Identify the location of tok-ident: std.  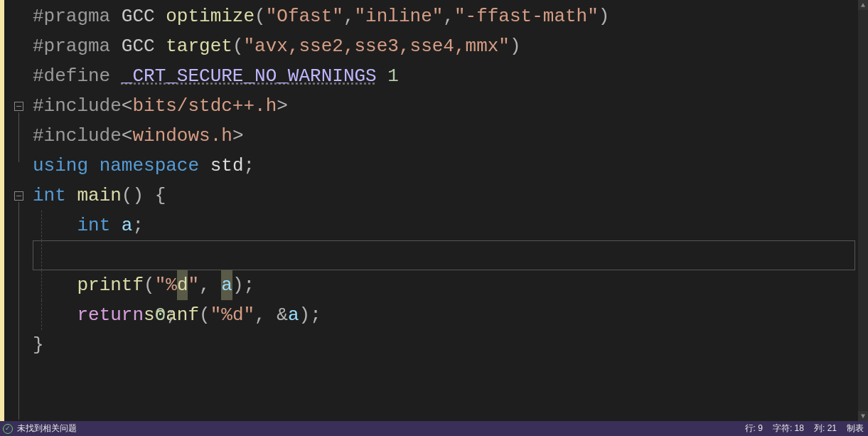
(227, 166).